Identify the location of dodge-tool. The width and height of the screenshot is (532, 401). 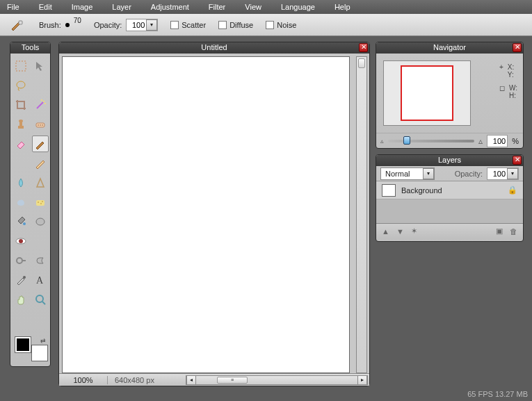
(21, 261).